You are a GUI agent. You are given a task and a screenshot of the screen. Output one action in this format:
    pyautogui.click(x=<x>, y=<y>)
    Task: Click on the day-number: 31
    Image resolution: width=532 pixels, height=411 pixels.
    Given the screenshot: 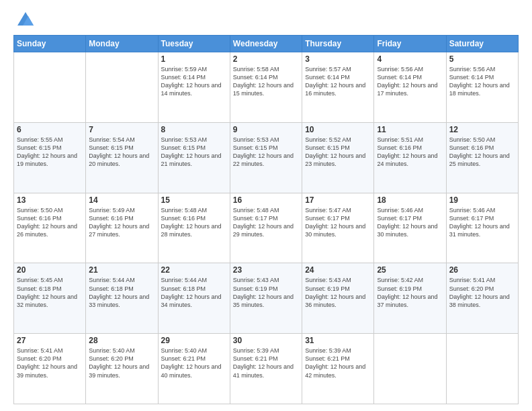 What is the action you would take?
    pyautogui.click(x=338, y=340)
    